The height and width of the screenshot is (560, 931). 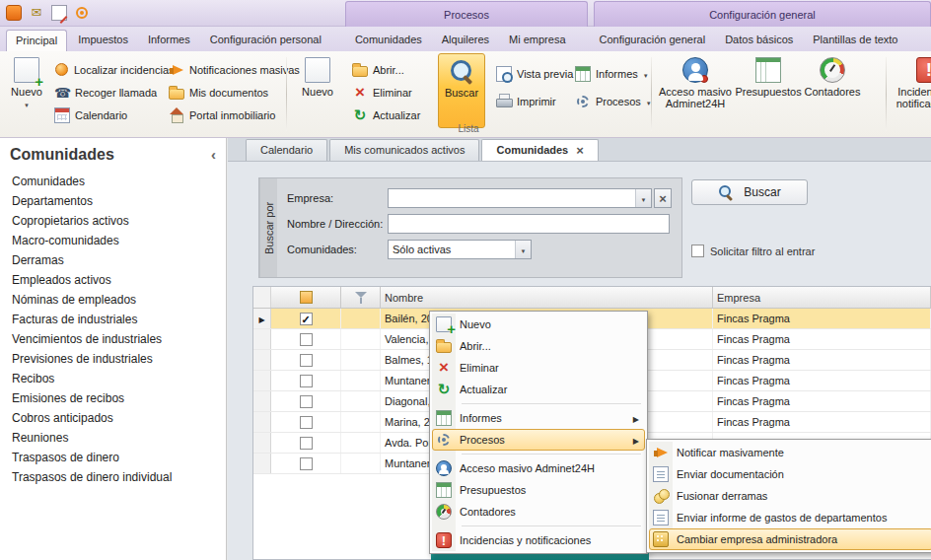 I want to click on sidebar-item-empleados-activos: Empleados activos, so click(x=112, y=280).